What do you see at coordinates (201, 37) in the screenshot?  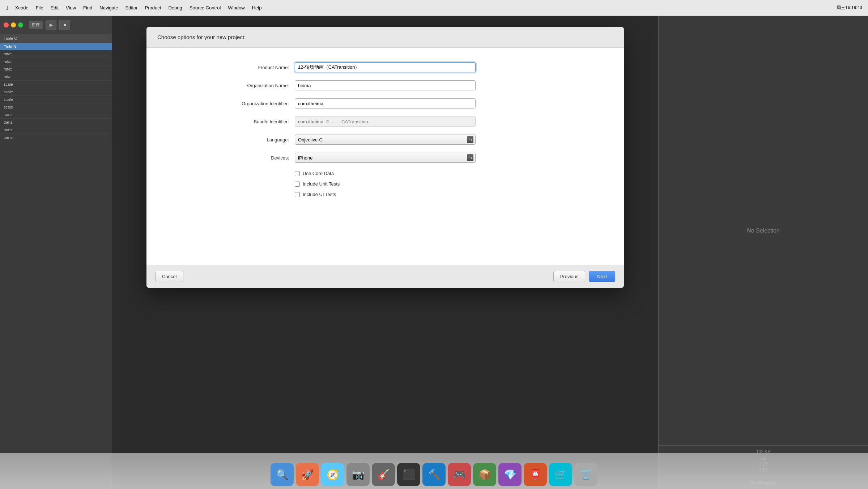 I see `dialog-title: Choose options for your new project:` at bounding box center [201, 37].